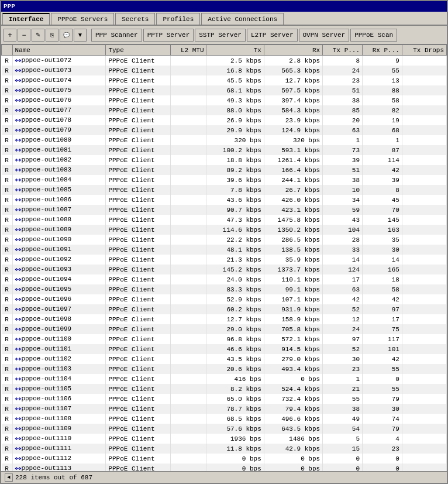  What do you see at coordinates (225, 229) in the screenshot?
I see `table-row: R❖❖pppoe-out1089PPPoE Client114.6 kbps13…` at bounding box center [225, 229].